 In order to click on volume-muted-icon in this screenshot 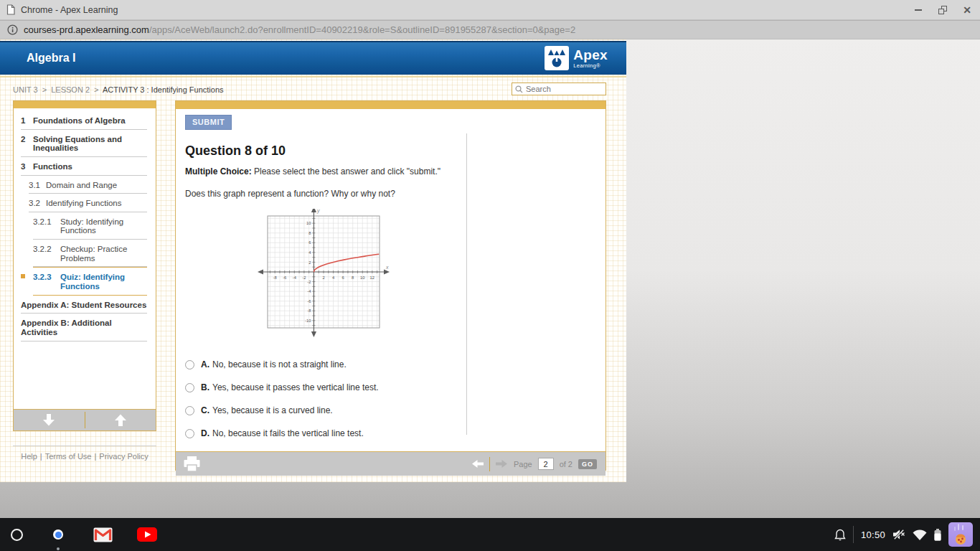, I will do `click(899, 534)`.